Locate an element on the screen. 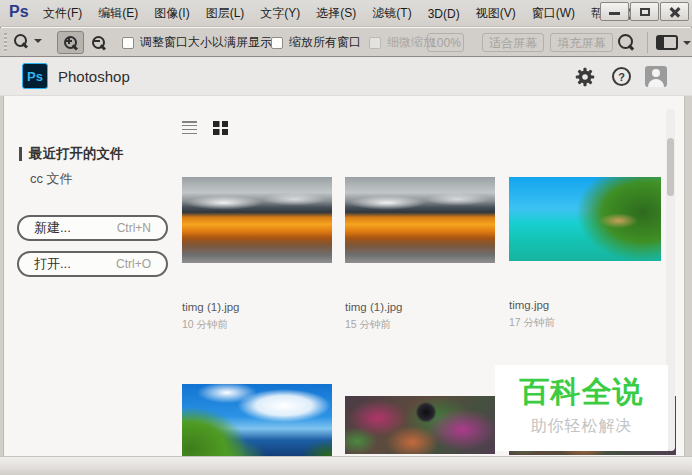  workspace-panel-icon is located at coordinates (667, 42).